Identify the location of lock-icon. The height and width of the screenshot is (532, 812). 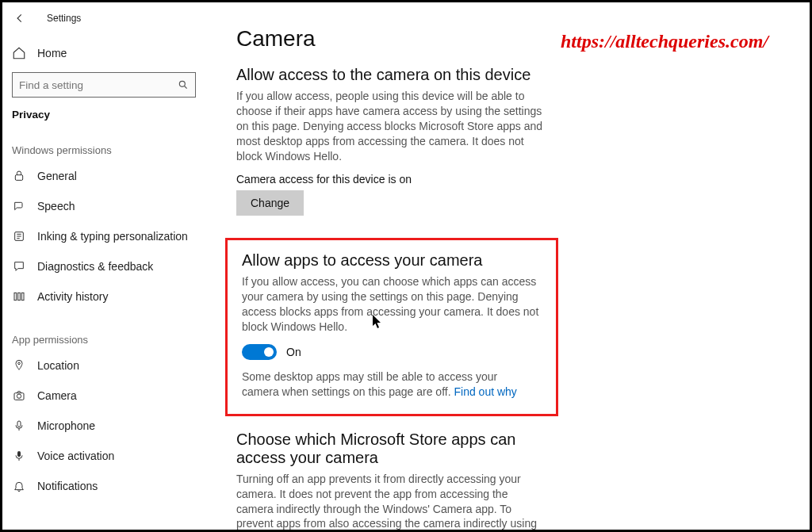
(19, 176).